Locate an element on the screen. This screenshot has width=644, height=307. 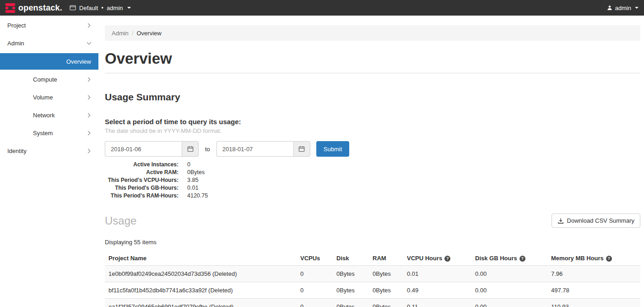
table-row: 1e0b0f99af0249cea24502034d73d356 (Delete… is located at coordinates (373, 274).